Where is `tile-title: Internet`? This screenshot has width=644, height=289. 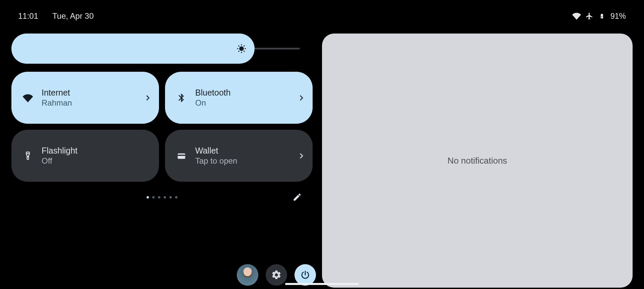
tile-title: Internet is located at coordinates (89, 93).